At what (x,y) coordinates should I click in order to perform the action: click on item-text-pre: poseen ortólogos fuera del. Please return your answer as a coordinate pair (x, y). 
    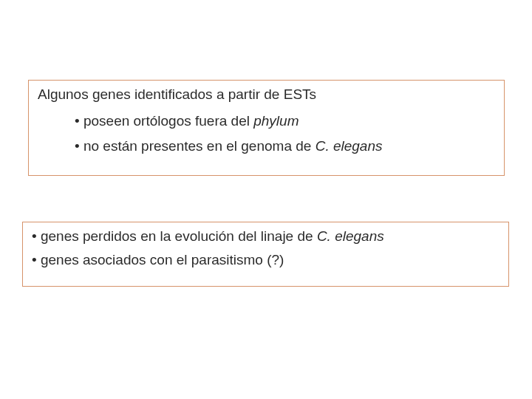
    Looking at the image, I should click on (167, 121).